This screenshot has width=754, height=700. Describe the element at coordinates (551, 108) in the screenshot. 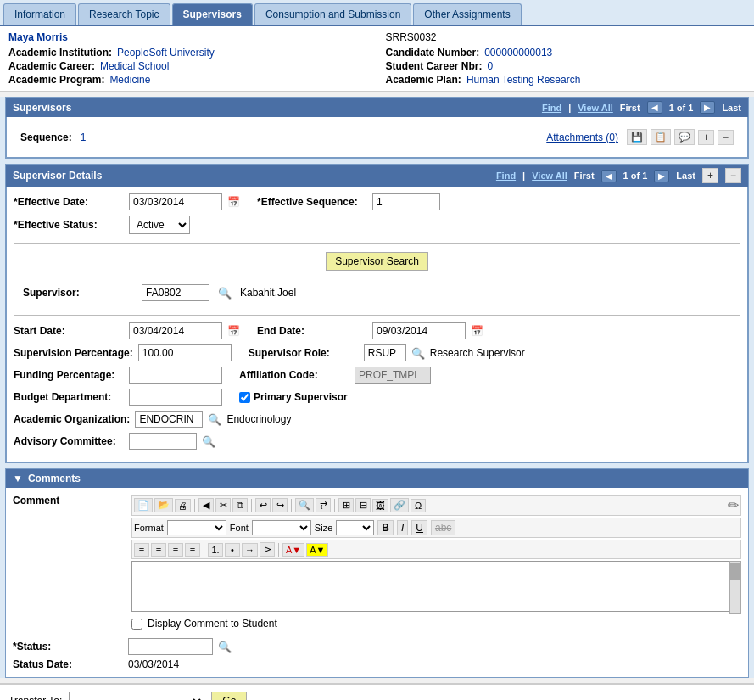

I see `supervisors-find-link: Find` at that location.